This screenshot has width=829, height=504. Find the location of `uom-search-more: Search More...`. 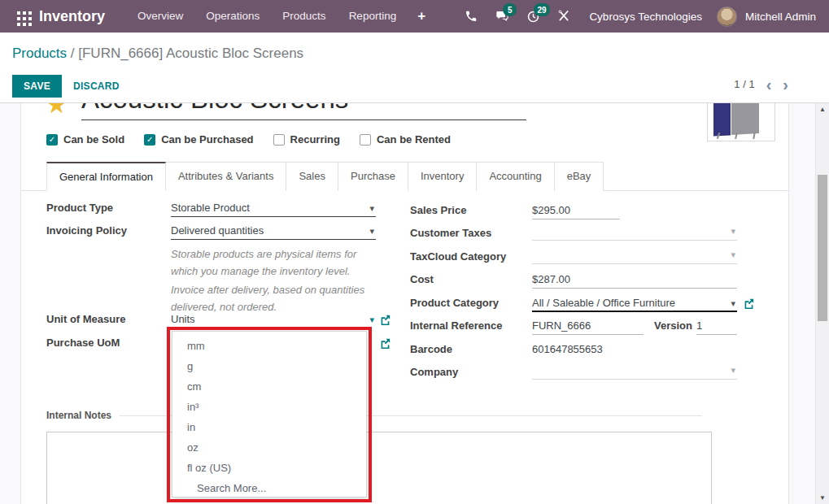

uom-search-more: Search More... is located at coordinates (269, 489).